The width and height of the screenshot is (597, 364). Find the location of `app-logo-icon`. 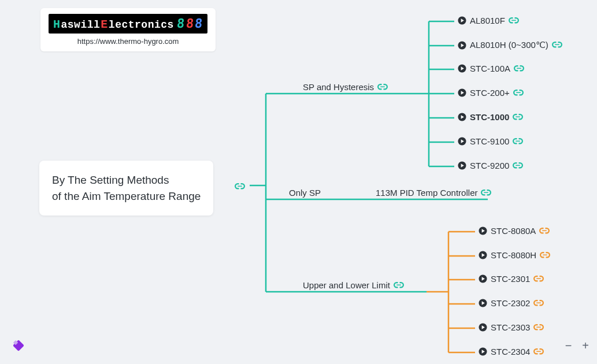

app-logo-icon is located at coordinates (18, 346).